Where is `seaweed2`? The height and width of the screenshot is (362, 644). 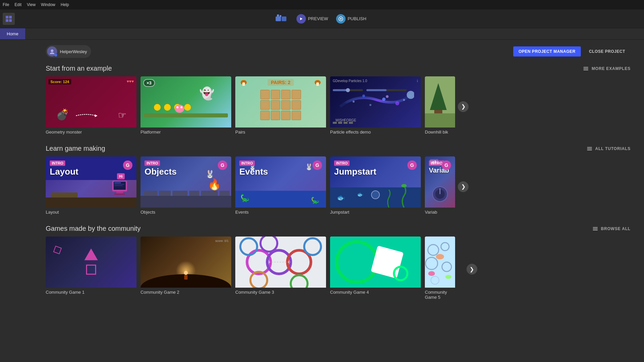 seaweed2 is located at coordinates (389, 198).